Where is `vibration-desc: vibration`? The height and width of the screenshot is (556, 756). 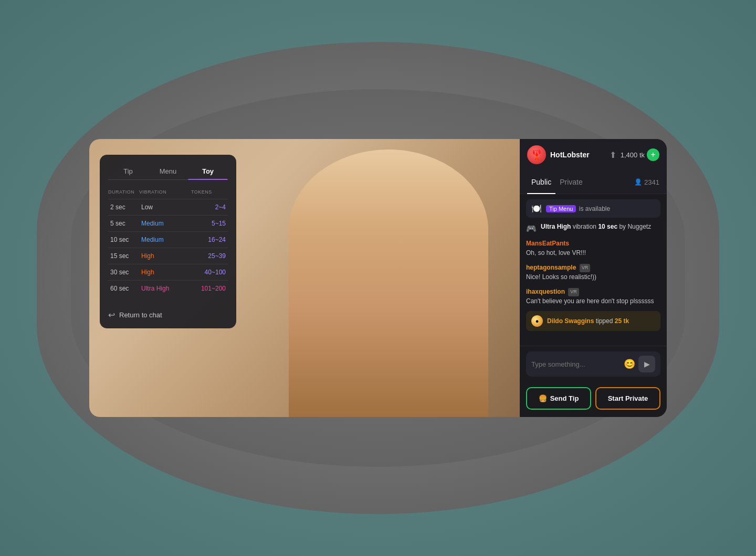
vibration-desc: vibration is located at coordinates (586, 227).